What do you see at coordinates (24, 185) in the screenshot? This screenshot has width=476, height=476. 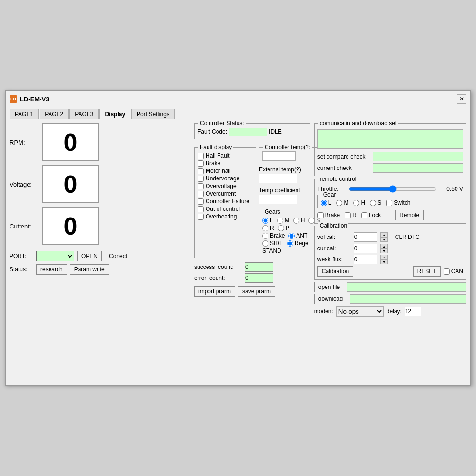 I see `voltage-label: Voltage:` at bounding box center [24, 185].